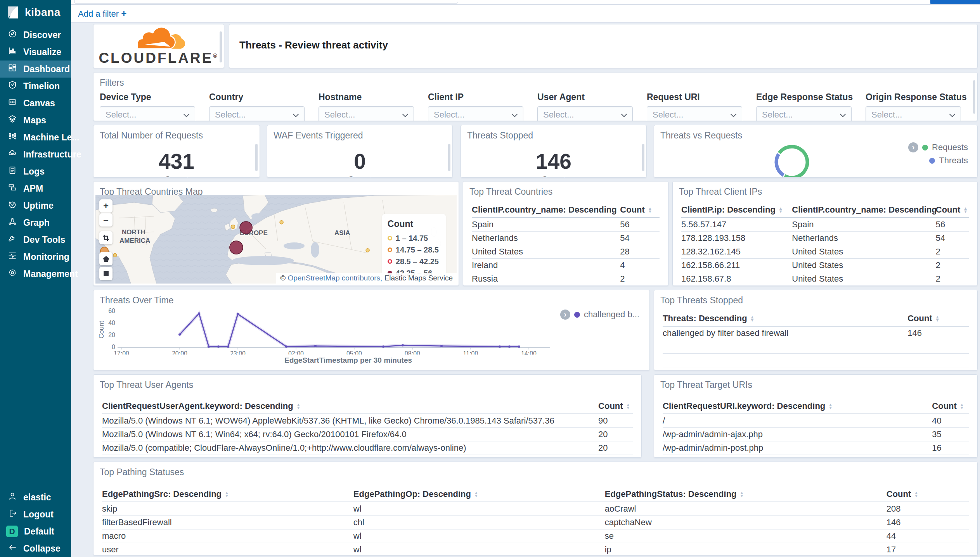 The width and height of the screenshot is (980, 557). What do you see at coordinates (955, 2) in the screenshot?
I see `update-button-fragment` at bounding box center [955, 2].